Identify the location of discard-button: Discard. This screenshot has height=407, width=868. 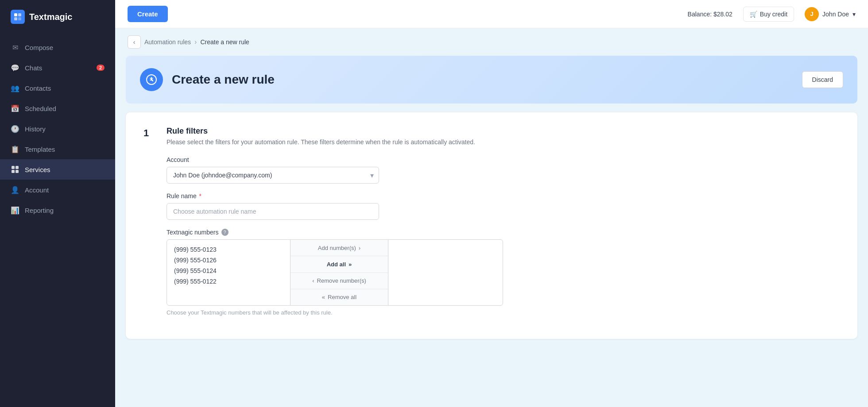
(823, 80).